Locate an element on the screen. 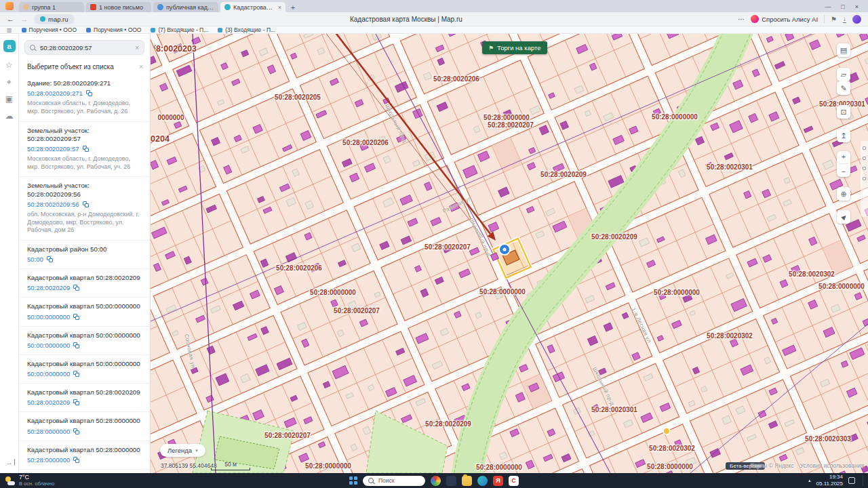 The width and height of the screenshot is (868, 488). new-tab-button: + is located at coordinates (293, 7).